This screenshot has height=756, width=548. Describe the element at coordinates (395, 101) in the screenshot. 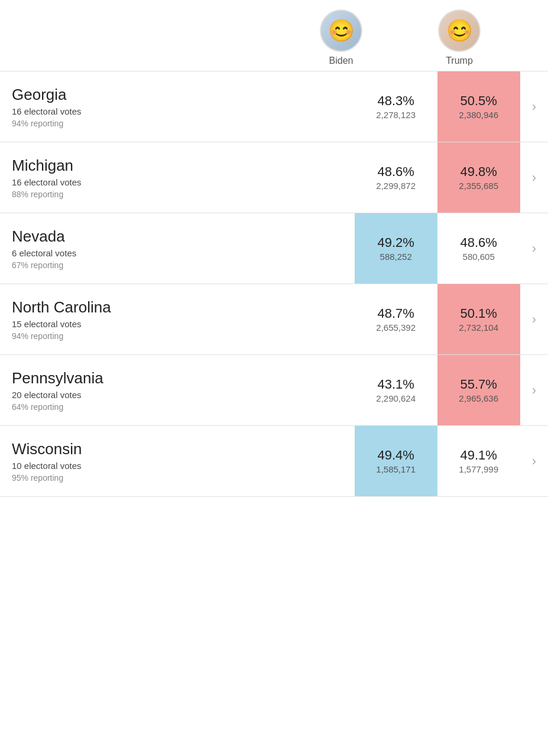

I see `biden-pct: 48.3%` at that location.